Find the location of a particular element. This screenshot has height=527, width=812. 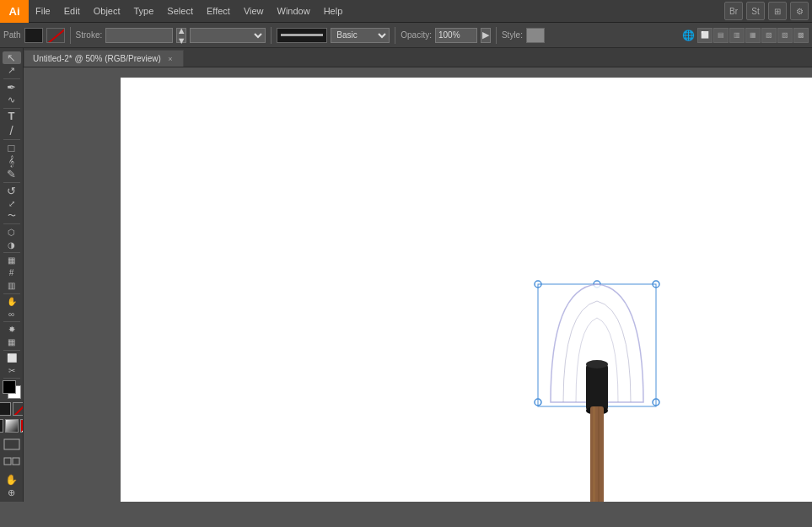

stroke-label: Stroke: is located at coordinates (89, 35).